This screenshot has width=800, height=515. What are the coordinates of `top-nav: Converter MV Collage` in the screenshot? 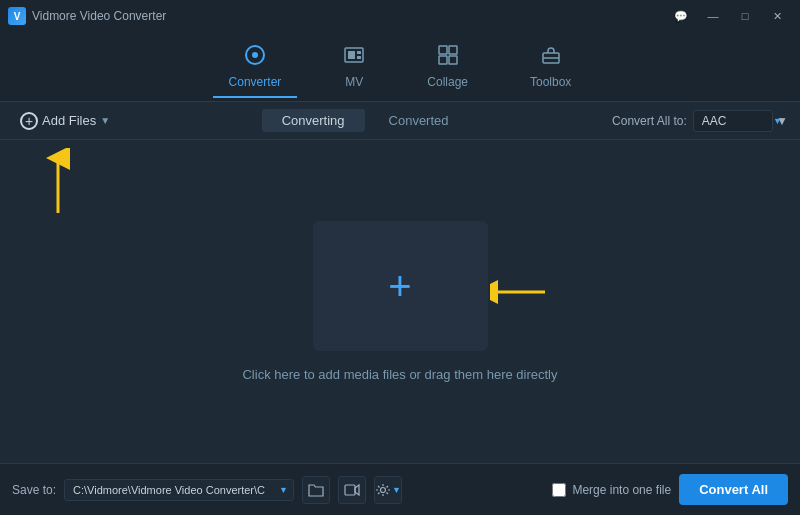 It's located at (400, 67).